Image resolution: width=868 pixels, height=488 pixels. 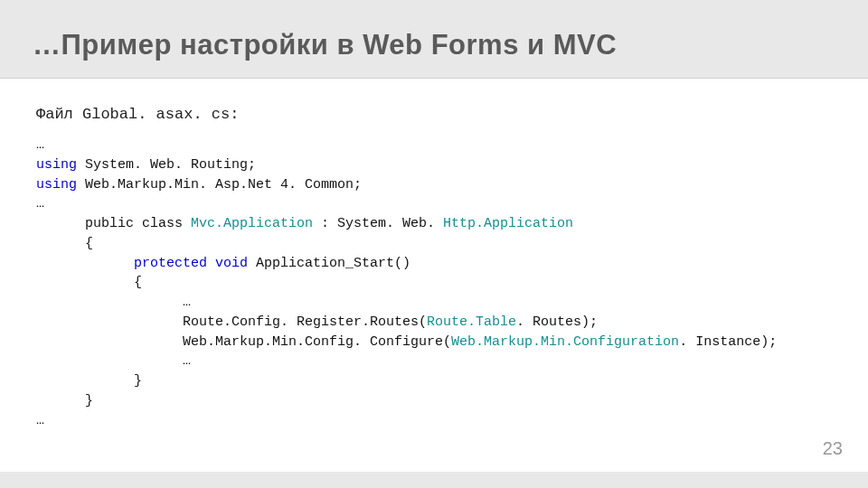 What do you see at coordinates (557, 322) in the screenshot?
I see `code-text: . Routes);` at bounding box center [557, 322].